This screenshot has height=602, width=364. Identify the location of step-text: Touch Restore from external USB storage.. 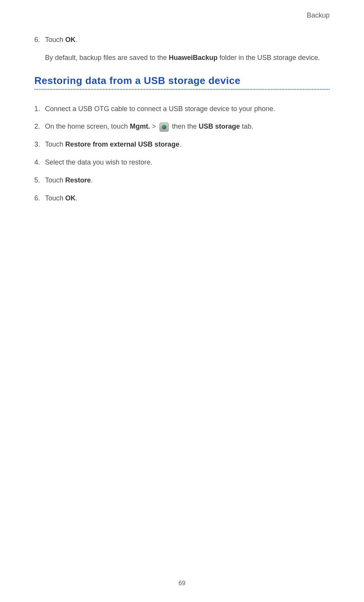
(187, 144).